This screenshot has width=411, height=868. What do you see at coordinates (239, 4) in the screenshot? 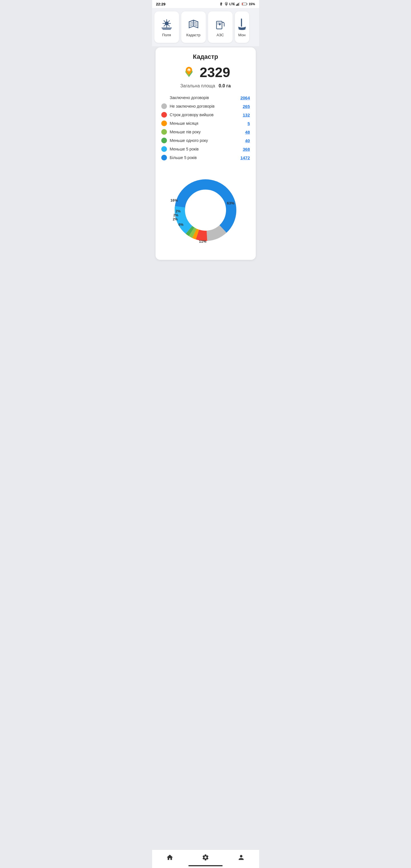
I see `signal-icon` at bounding box center [239, 4].